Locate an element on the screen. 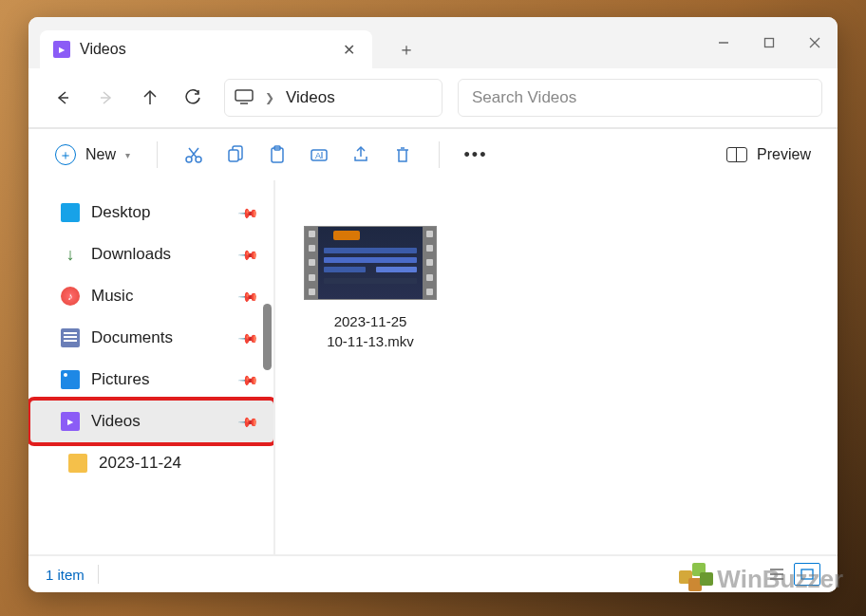  file-item: 2023-11-25 10-11-13.mkv is located at coordinates (370, 289).